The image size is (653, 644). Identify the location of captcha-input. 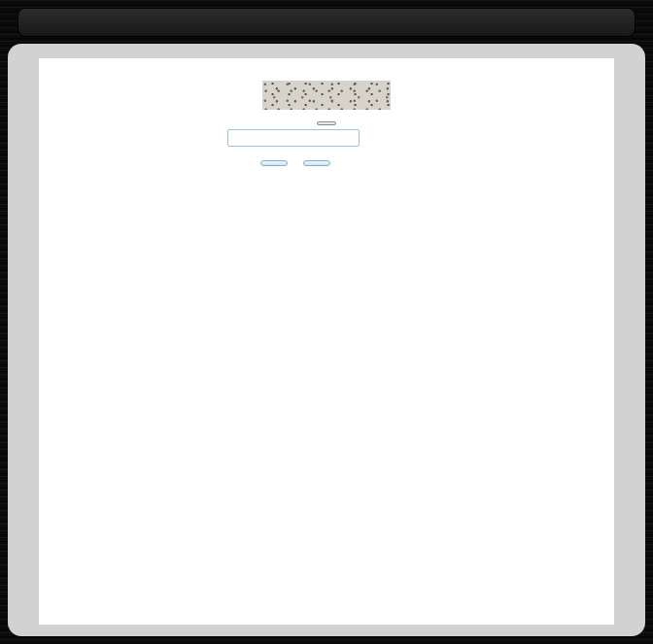
(293, 138).